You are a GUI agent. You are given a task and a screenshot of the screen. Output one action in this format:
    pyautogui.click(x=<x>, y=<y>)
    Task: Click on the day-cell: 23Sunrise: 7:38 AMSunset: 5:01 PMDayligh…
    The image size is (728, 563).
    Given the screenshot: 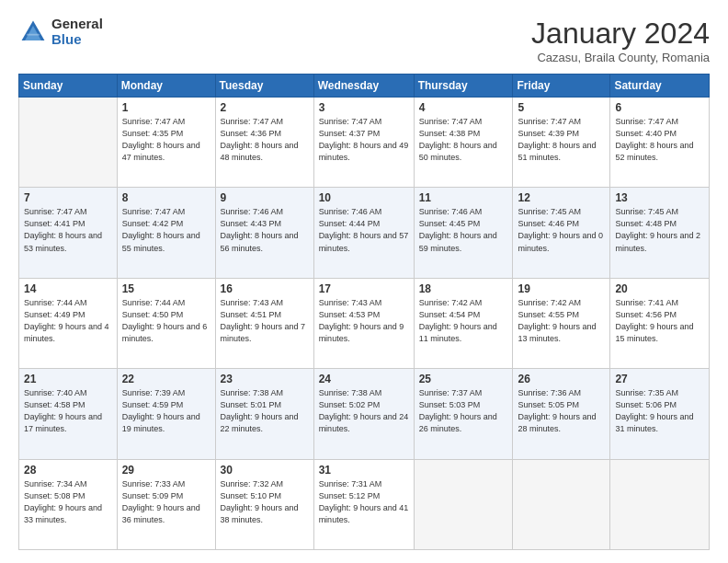 What is the action you would take?
    pyautogui.click(x=265, y=414)
    